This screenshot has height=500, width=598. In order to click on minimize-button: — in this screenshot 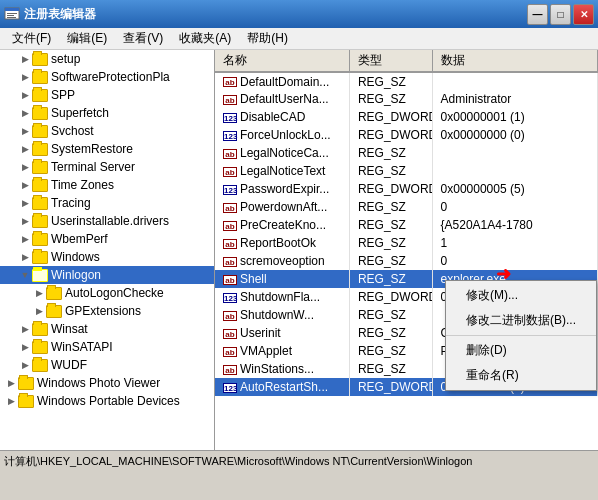, I will do `click(538, 14)`.